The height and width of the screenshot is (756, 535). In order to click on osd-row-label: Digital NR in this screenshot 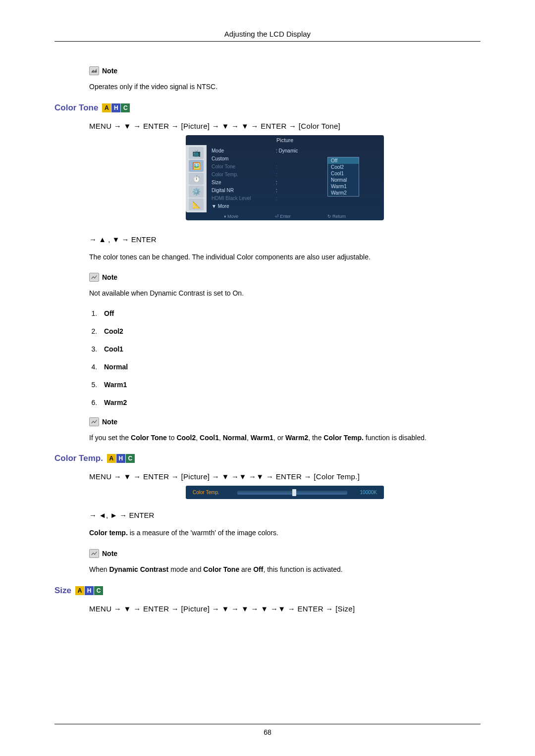, I will do `click(244, 190)`.